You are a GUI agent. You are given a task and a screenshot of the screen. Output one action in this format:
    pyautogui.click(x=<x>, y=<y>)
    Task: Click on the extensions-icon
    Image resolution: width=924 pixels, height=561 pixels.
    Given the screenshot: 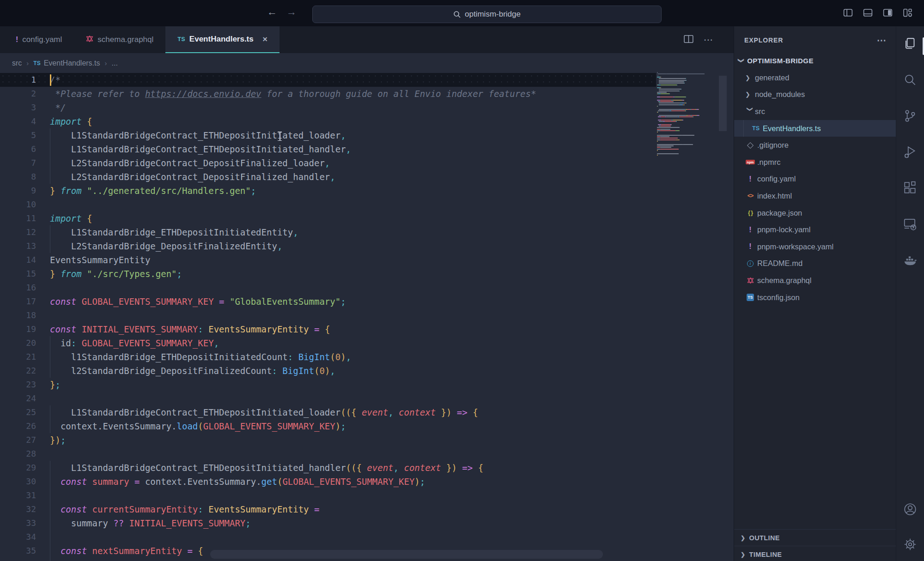 What is the action you would take?
    pyautogui.click(x=910, y=188)
    